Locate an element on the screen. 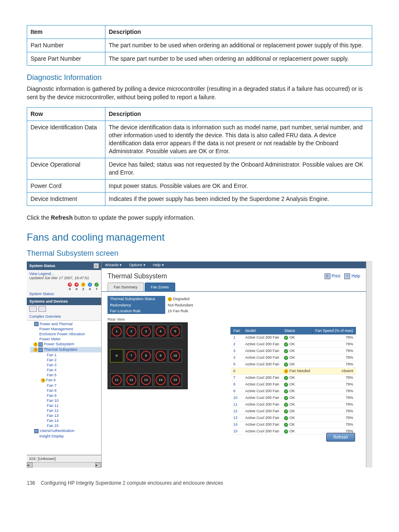  print-button: ⎙Print is located at coordinates (332, 276).